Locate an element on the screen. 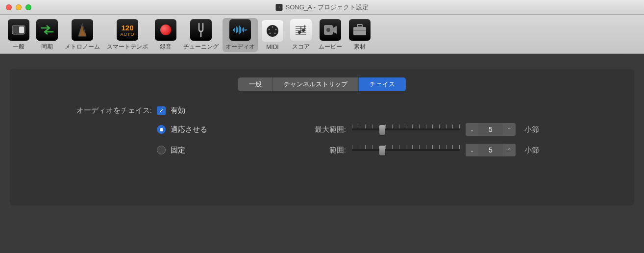  radio-adapt is located at coordinates (161, 129).